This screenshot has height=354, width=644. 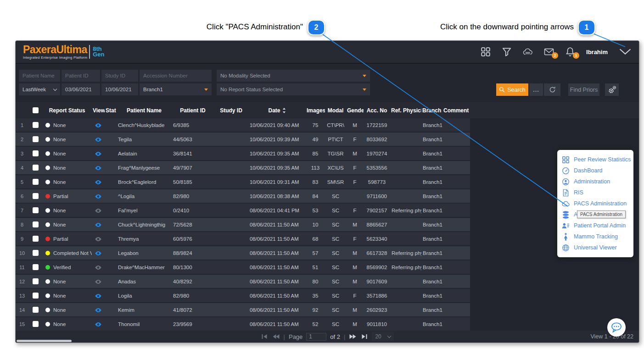 What do you see at coordinates (316, 337) in the screenshot?
I see `page-number-input` at bounding box center [316, 337].